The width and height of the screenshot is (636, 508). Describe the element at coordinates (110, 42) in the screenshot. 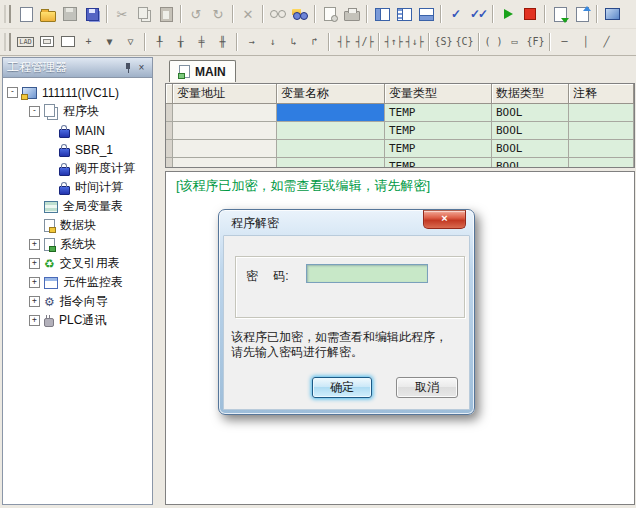

I see `insert-network-button: ▼` at that location.